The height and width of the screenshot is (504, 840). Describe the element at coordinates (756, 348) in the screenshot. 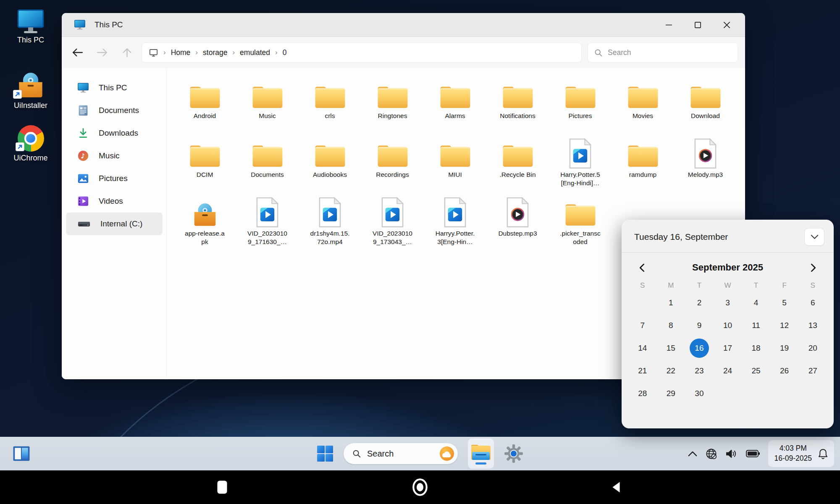

I see `calendar-day: 18` at that location.